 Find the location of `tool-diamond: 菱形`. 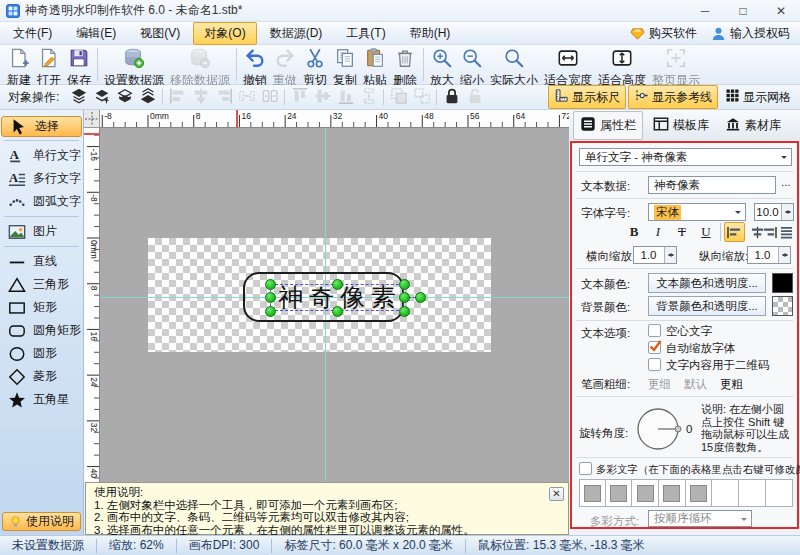

tool-diamond: 菱形 is located at coordinates (42, 376).